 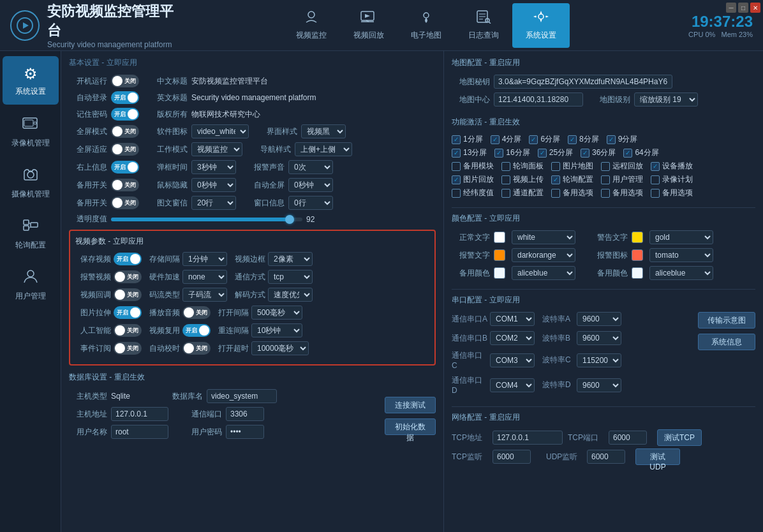 What do you see at coordinates (743, 8) in the screenshot?
I see `maximize-button: □` at bounding box center [743, 8].